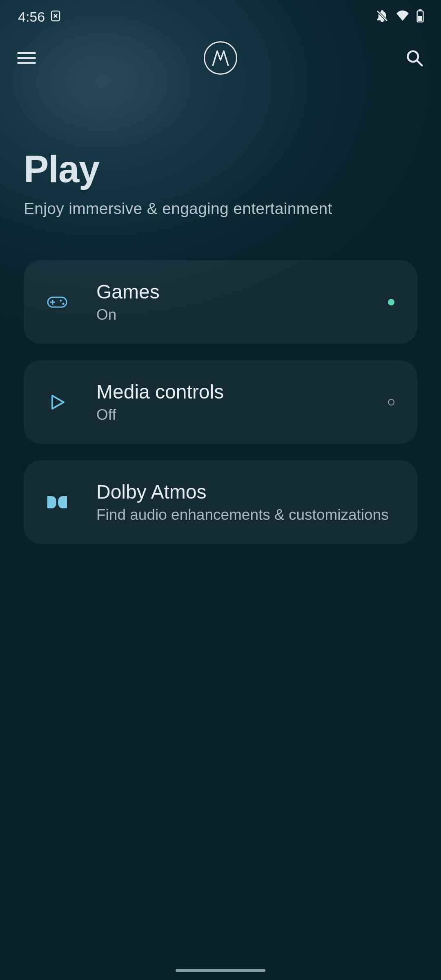  I want to click on card-title: Media controls, so click(242, 392).